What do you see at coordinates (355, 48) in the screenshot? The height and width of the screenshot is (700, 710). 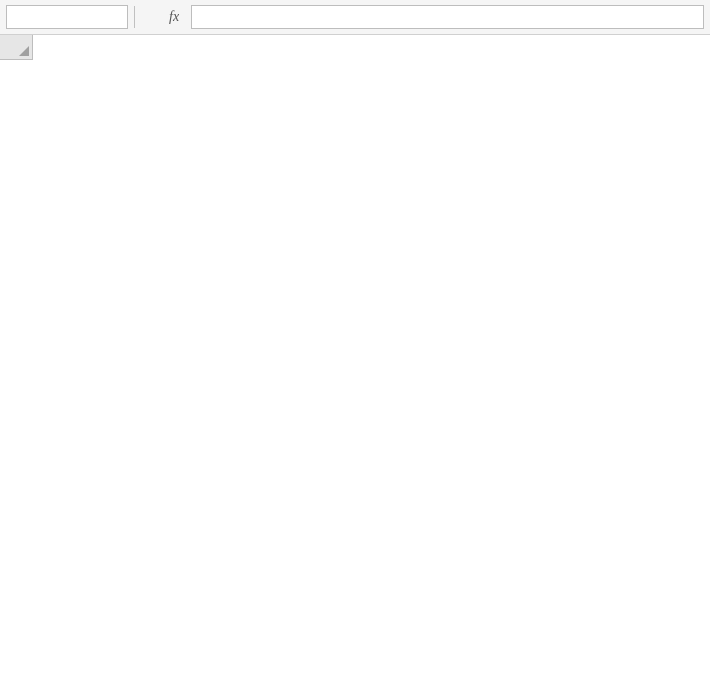 I see `column-header-strip` at bounding box center [355, 48].